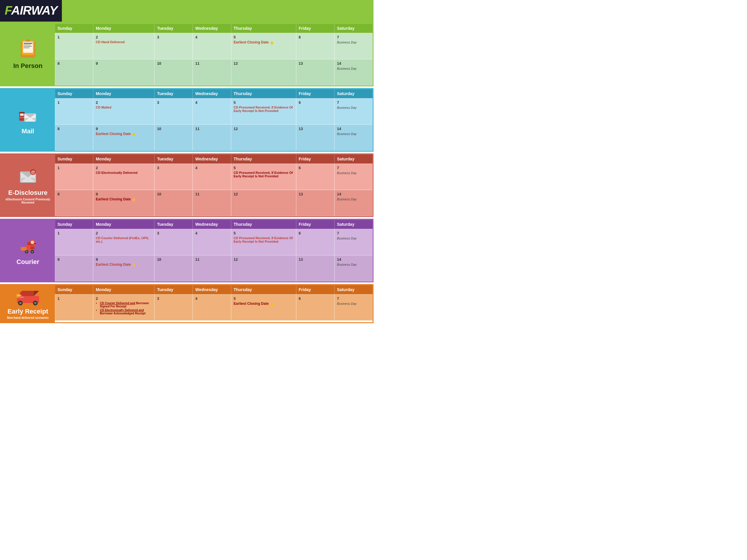 Image resolution: width=747 pixels, height=560 pixels. I want to click on logo-text: FAIRWAY, so click(31, 10).